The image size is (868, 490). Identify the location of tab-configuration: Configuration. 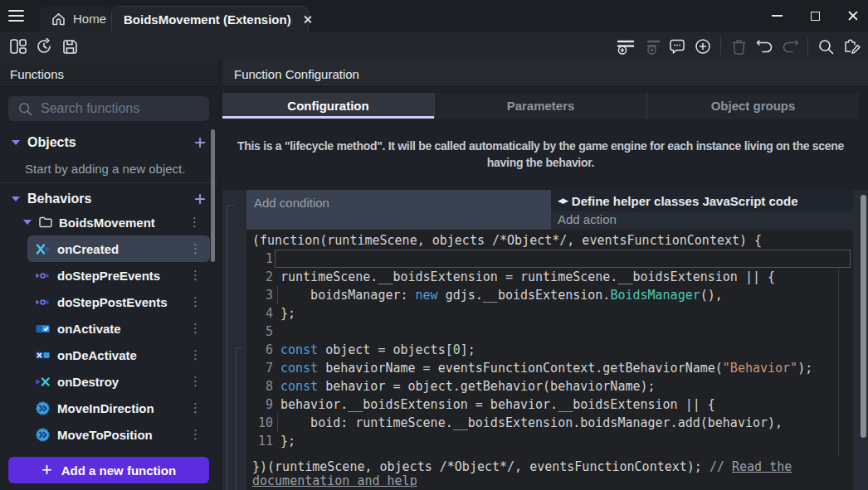
(329, 106).